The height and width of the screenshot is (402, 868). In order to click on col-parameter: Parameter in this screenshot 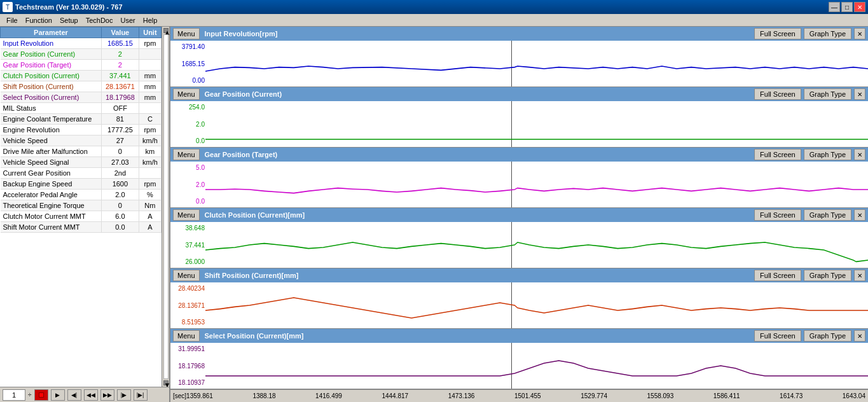, I will do `click(51, 33)`.